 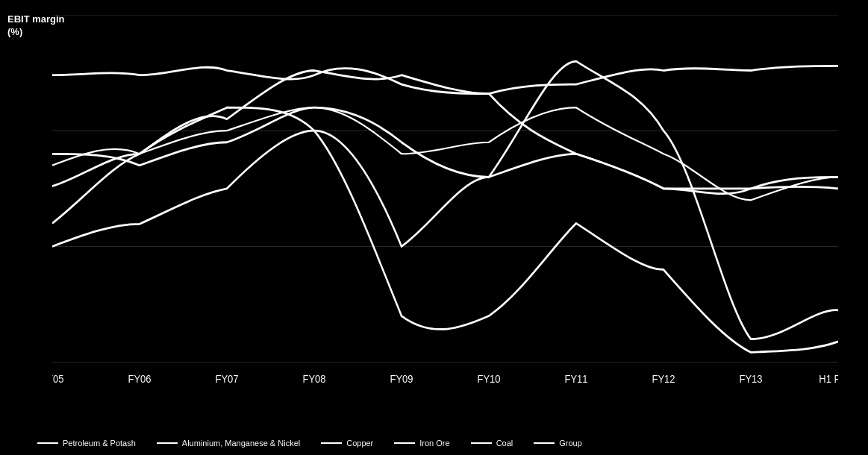 I want to click on legend-group-line, so click(x=544, y=443).